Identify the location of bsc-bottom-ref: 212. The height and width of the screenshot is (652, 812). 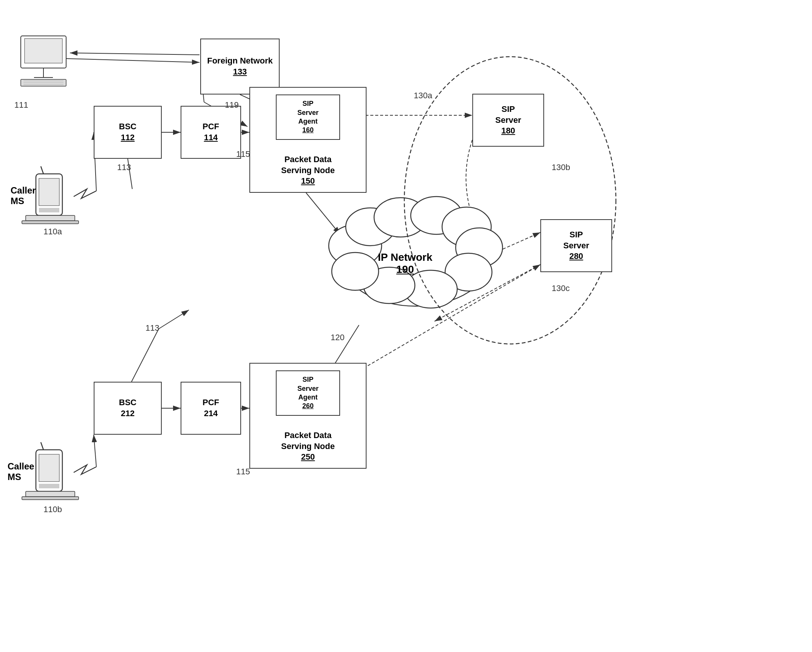
(128, 414).